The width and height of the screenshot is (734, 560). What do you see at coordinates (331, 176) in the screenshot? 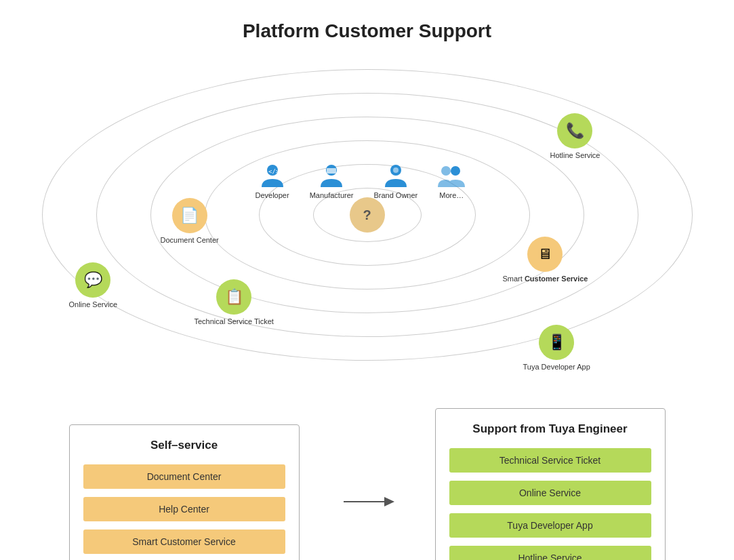
I see `manufacturer-svg-icon` at bounding box center [331, 176].